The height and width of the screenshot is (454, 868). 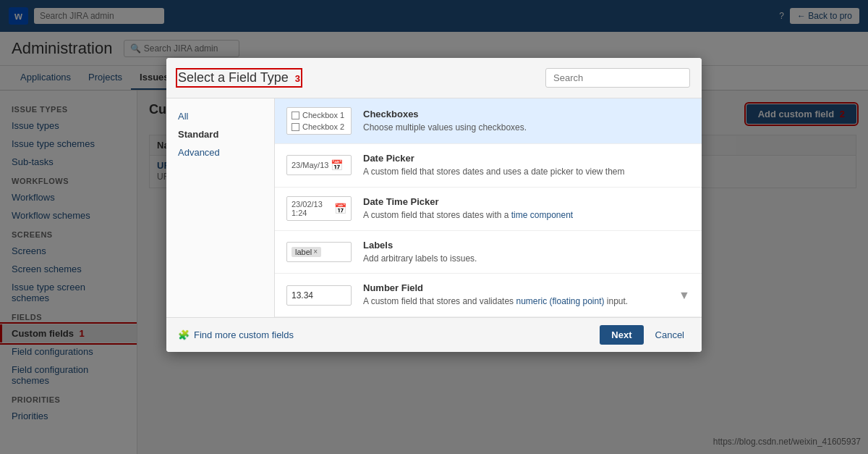 I want to click on modal-footer-right: Next Cancel, so click(x=645, y=335).